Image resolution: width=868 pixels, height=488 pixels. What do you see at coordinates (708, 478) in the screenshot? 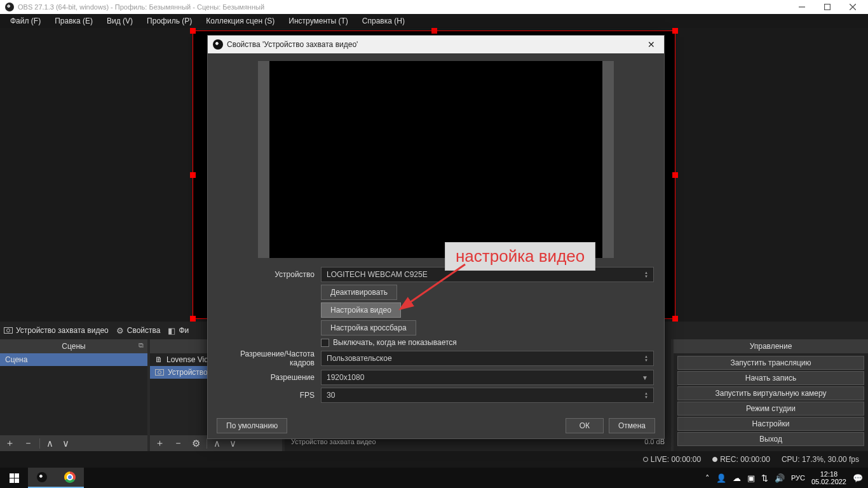
I see `tray-chevron-icon: ˄` at bounding box center [708, 478].